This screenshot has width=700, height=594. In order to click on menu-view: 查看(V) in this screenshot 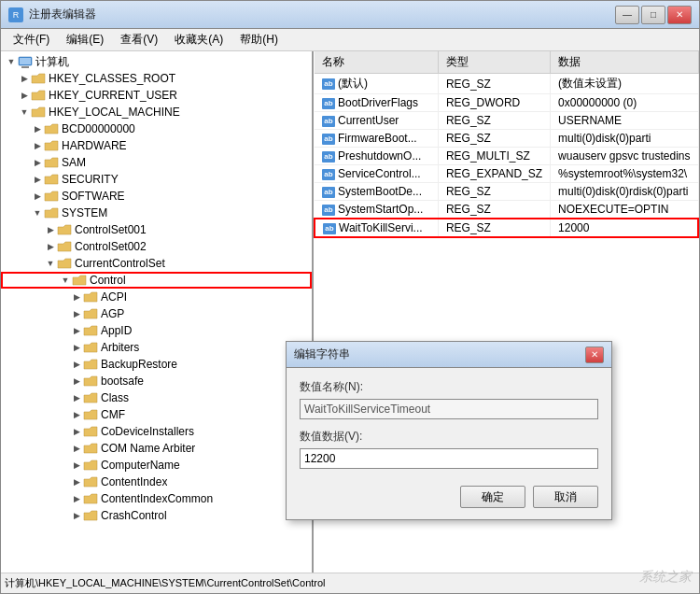, I will do `click(139, 39)`.